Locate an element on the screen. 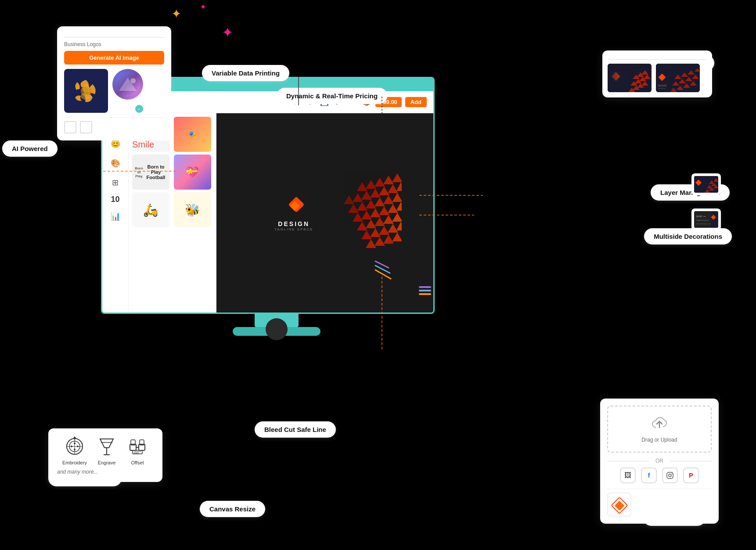 The height and width of the screenshot is (550, 756). ai-checkboxes is located at coordinates (114, 127).